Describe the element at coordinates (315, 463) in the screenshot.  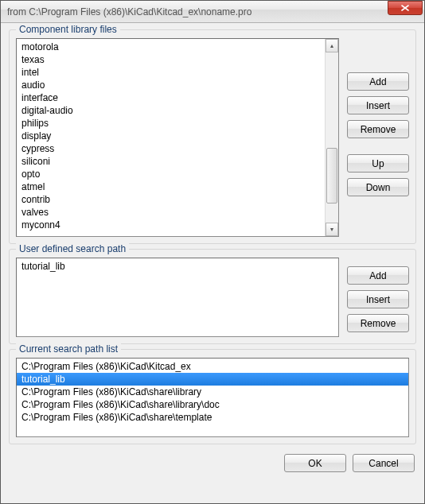
I see `ok-button: OK` at that location.